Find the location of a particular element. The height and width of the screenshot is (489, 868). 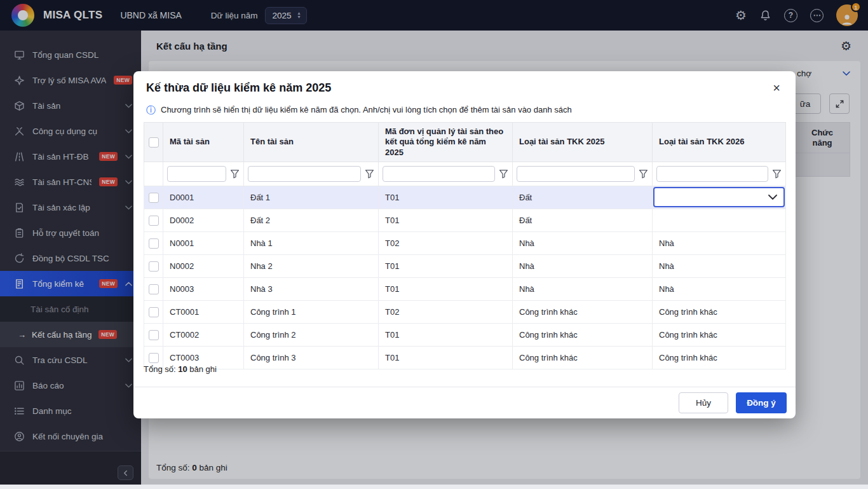

info-icon: ⓘ is located at coordinates (151, 109).